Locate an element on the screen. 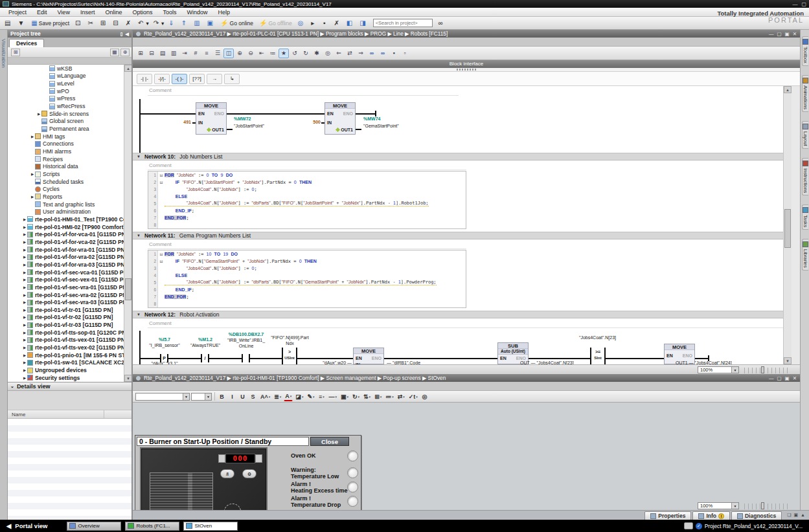  task-card-tab: Animations is located at coordinates (805, 93).